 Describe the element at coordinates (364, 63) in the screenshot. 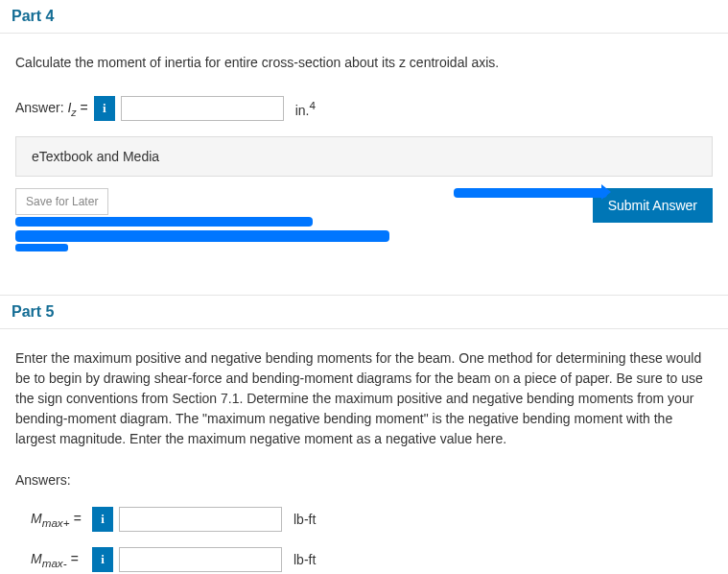

I see `part-4-prompt: Calculate the moment of inertia for enti…` at that location.